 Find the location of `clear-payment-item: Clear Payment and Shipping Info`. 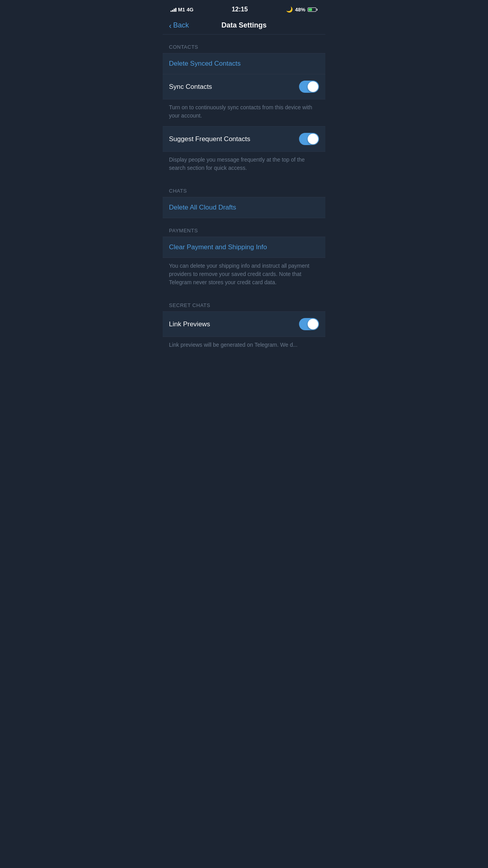

clear-payment-item: Clear Payment and Shipping Info is located at coordinates (244, 247).